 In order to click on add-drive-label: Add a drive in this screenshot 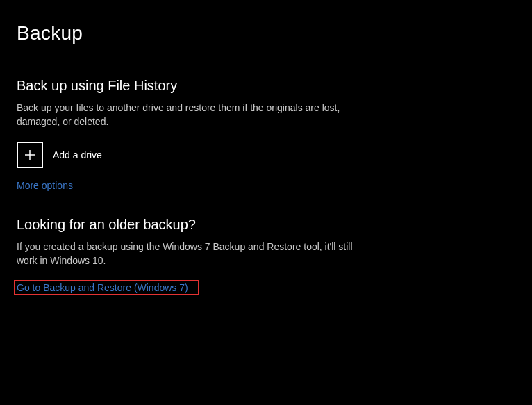, I will do `click(78, 155)`.